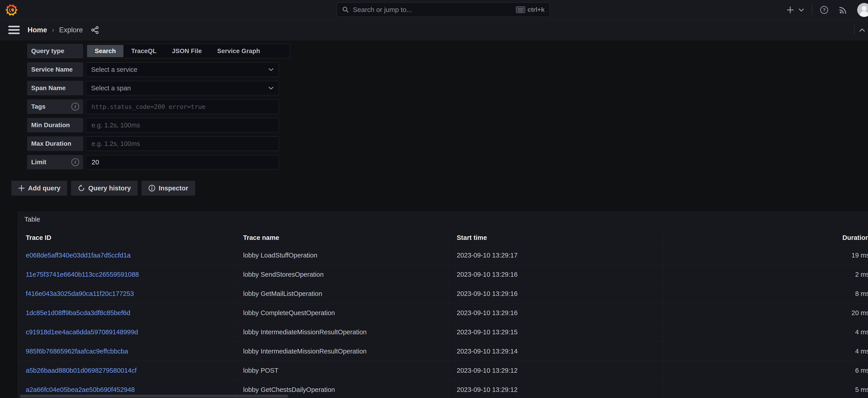 This screenshot has height=398, width=868. Describe the element at coordinates (536, 10) in the screenshot. I see `search-shortcut-label: ctrl+k` at that location.